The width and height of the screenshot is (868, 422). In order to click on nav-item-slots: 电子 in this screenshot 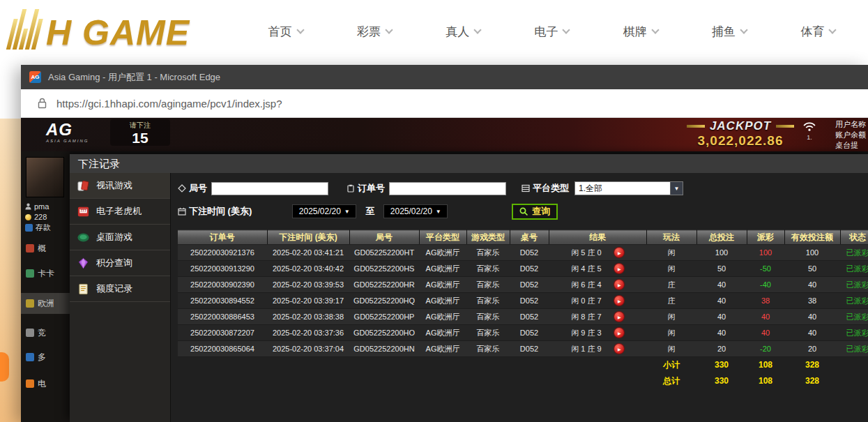, I will do `click(551, 32)`.